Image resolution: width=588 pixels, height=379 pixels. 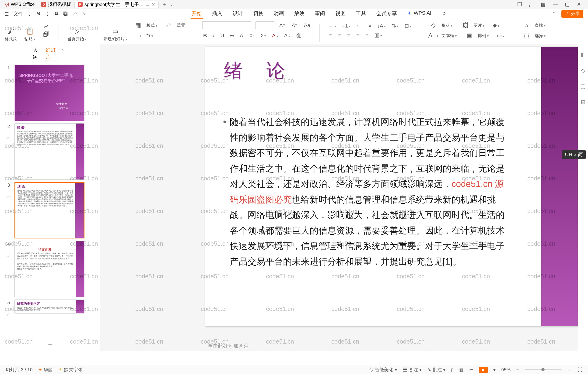 I want to click on cut-icon: ✂, so click(x=46, y=27).